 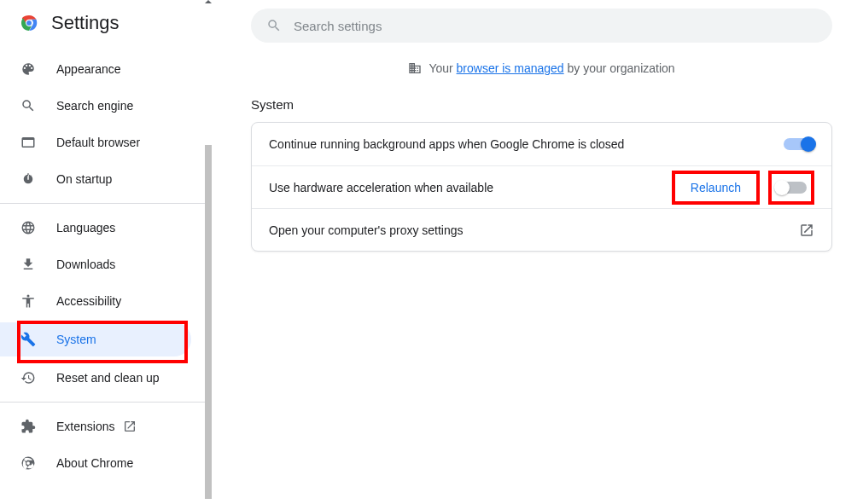 I want to click on sidebar-item-accessibility: Accessibility, so click(x=101, y=301).